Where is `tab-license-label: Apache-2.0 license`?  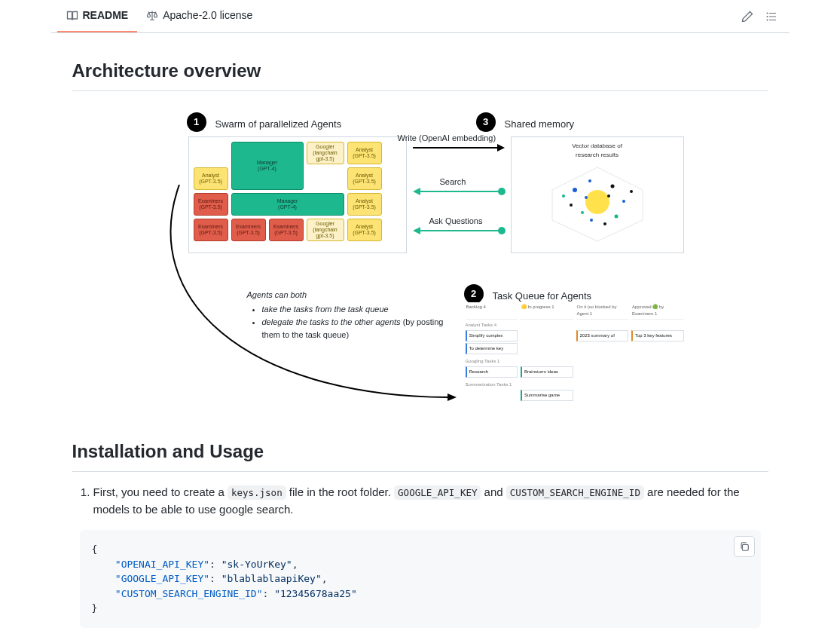
tab-license-label: Apache-2.0 license is located at coordinates (208, 15).